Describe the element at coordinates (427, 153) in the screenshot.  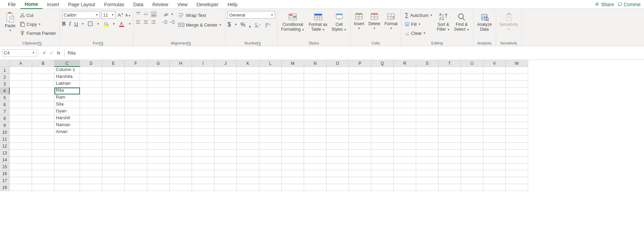
I see `cell-S13` at that location.